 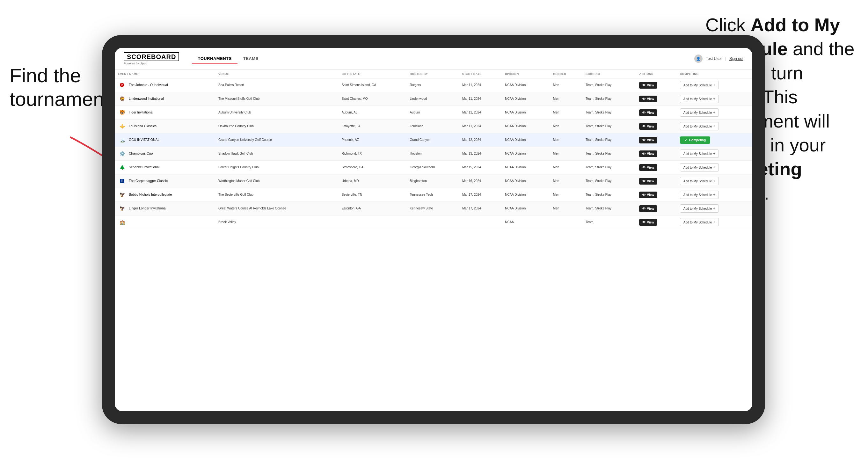 I want to click on add-schedule-button-0: Add to My Schedule +, so click(x=700, y=85).